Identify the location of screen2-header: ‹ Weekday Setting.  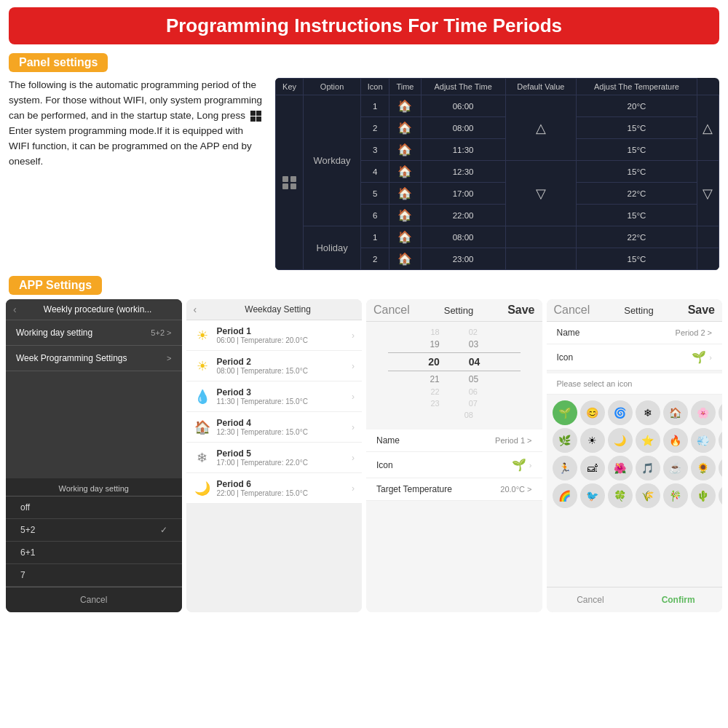
(274, 310).